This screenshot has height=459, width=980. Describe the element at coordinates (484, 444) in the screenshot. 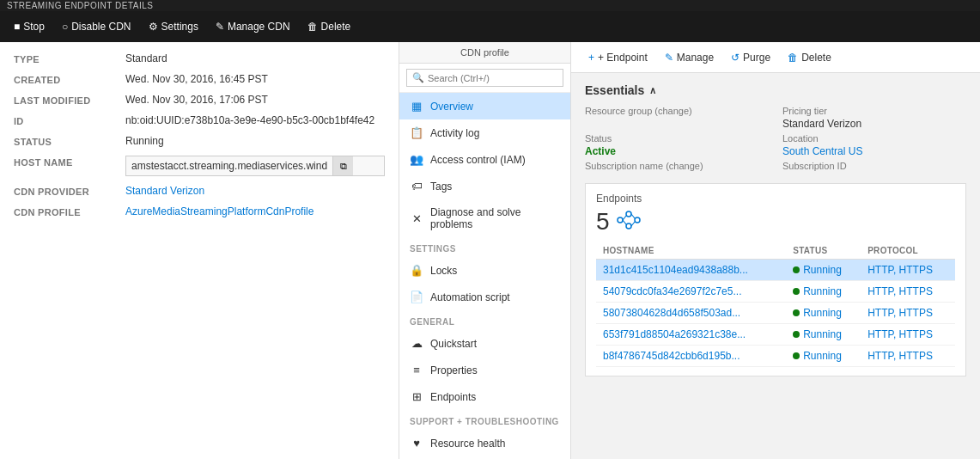

I see `nav-item-resource-health: ♥ Resource health` at that location.